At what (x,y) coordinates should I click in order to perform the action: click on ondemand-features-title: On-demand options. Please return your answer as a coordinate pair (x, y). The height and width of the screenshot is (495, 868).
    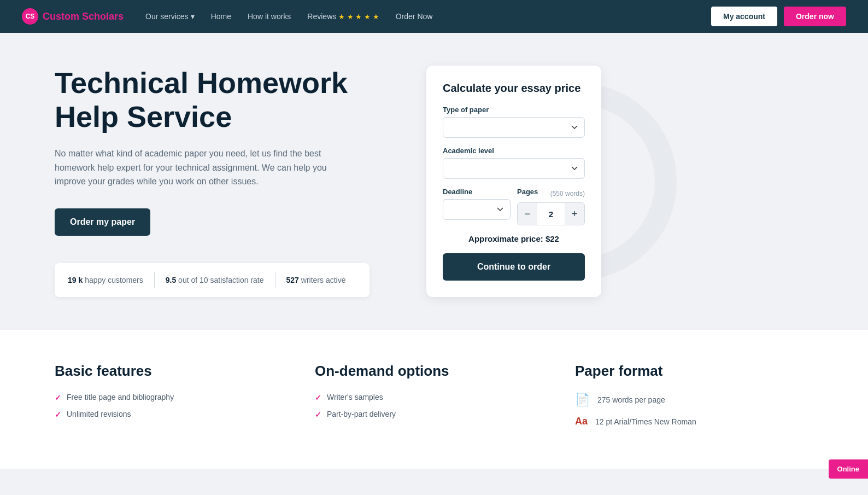
    Looking at the image, I should click on (434, 371).